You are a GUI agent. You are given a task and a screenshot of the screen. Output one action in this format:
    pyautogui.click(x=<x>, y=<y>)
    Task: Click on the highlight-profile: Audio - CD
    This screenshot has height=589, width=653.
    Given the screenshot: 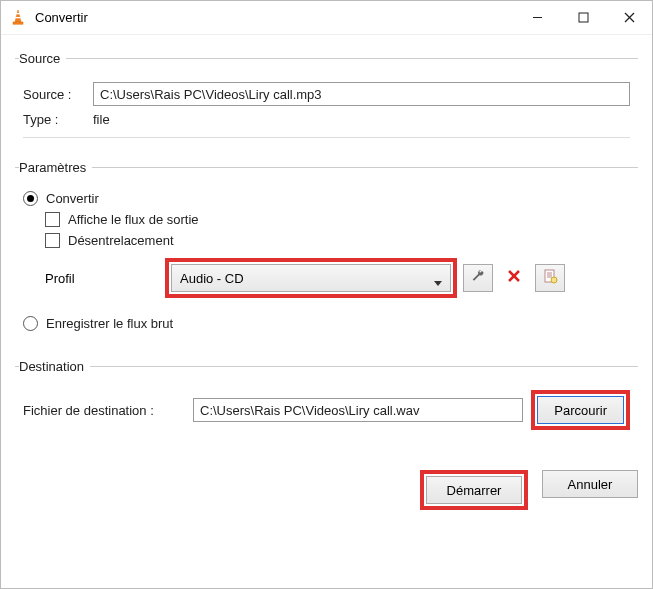 What is the action you would take?
    pyautogui.click(x=311, y=278)
    